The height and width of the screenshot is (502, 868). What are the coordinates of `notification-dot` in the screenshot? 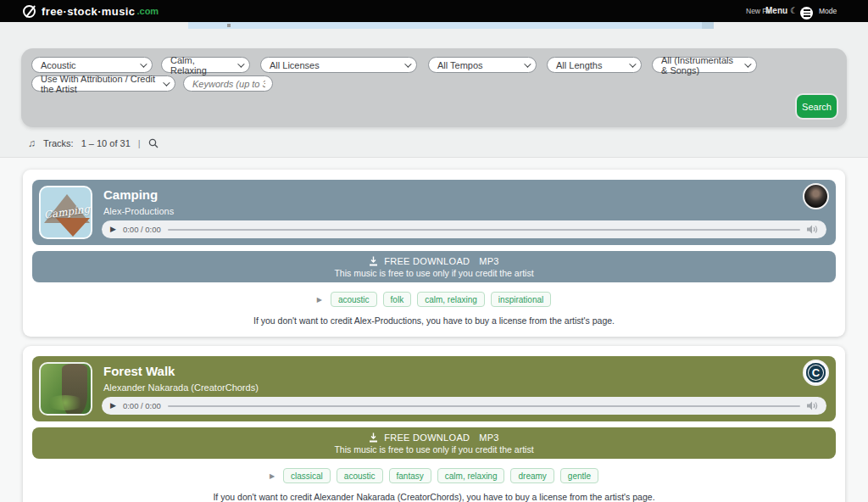 It's located at (229, 25).